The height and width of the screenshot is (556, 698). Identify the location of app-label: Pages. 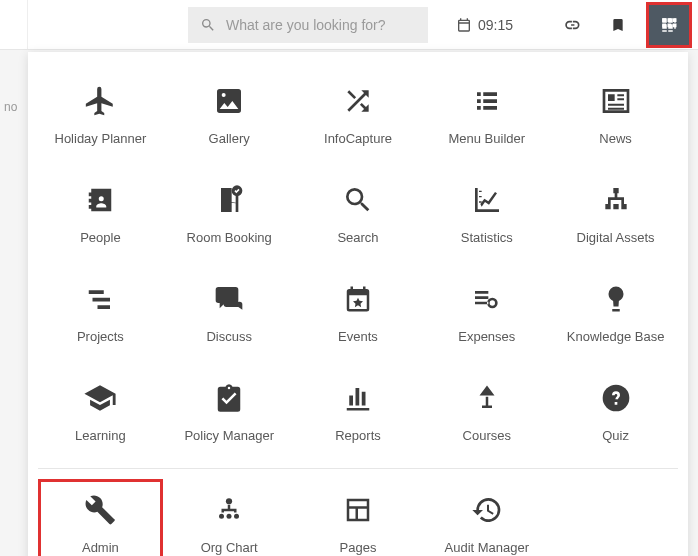
(358, 548).